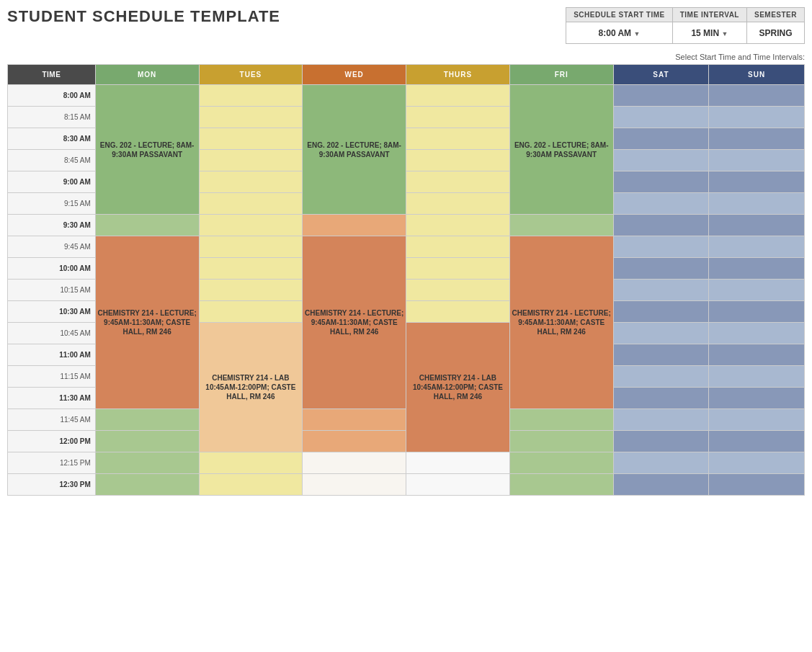  I want to click on time-label: 8:45 AM, so click(52, 161).